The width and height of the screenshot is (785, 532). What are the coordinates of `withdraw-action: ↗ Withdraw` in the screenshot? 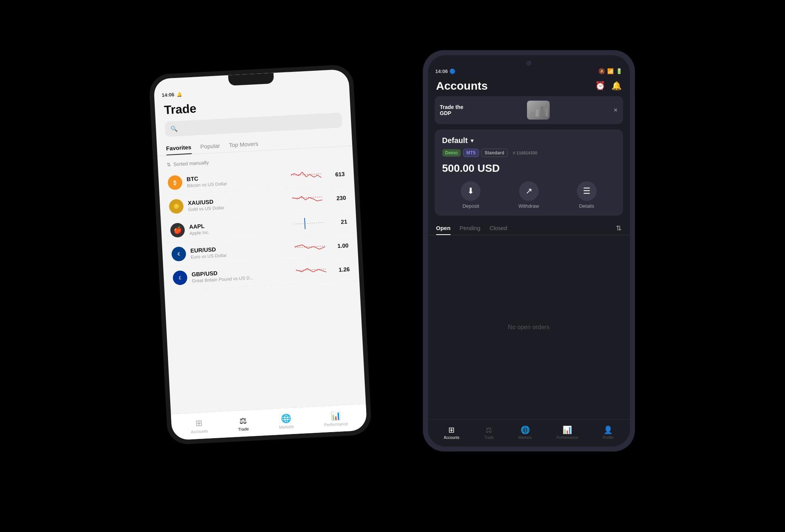 It's located at (529, 195).